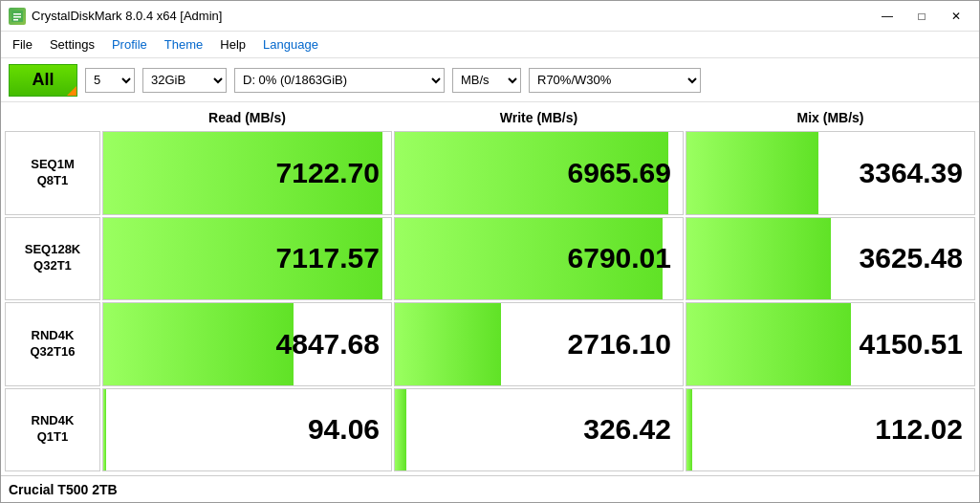 This screenshot has height=503, width=980. I want to click on row-label: SEQ1MQ8T1, so click(53, 173).